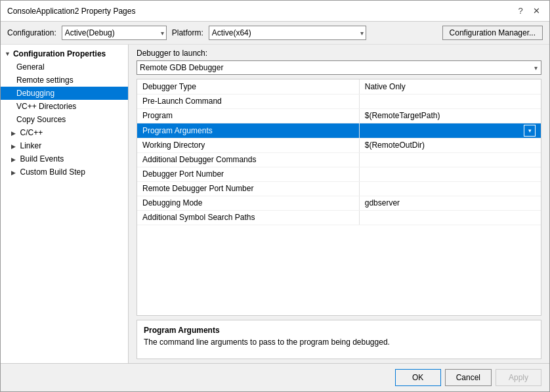 Image resolution: width=550 pixels, height=392 pixels. I want to click on sidebar-item-vc-directories: VC++ Directories, so click(64, 106).